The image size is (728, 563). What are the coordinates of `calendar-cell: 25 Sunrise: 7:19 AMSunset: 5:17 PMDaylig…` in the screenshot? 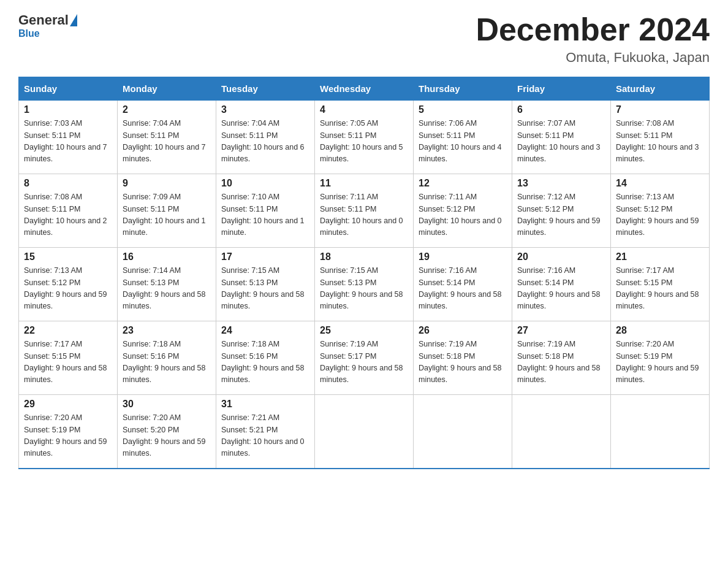 It's located at (364, 358).